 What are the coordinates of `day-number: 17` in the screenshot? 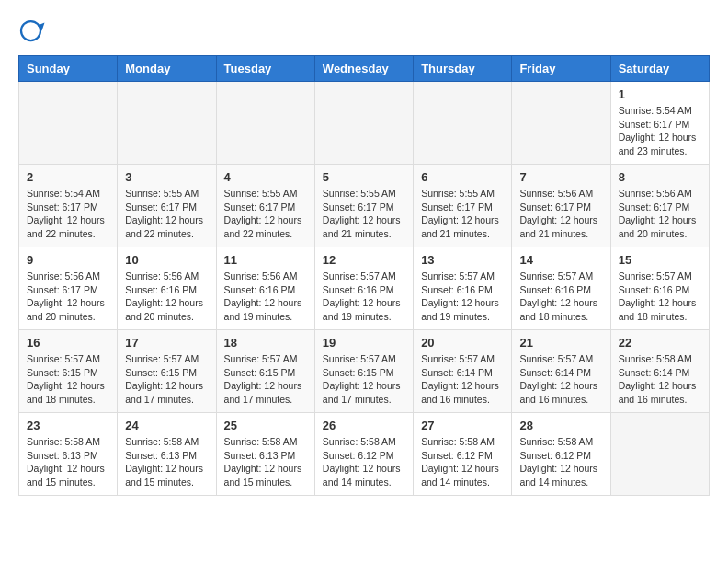 It's located at (166, 342).